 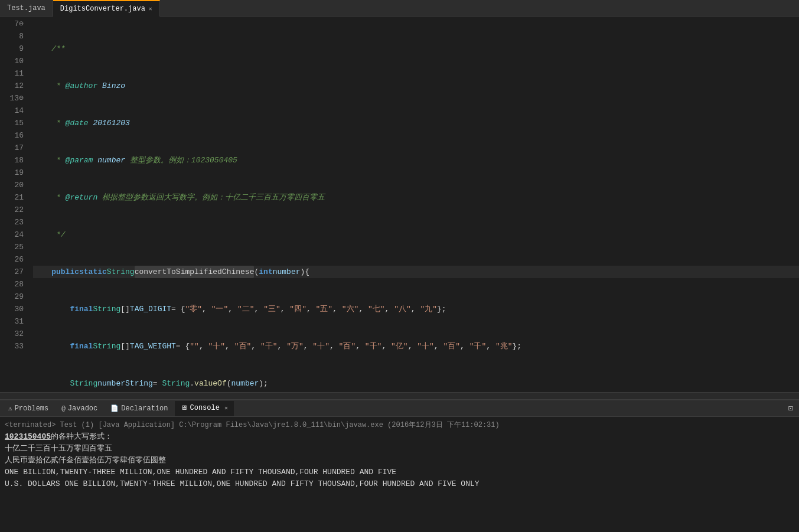 What do you see at coordinates (184, 407) in the screenshot?
I see `console-icon: 🖥` at bounding box center [184, 407].